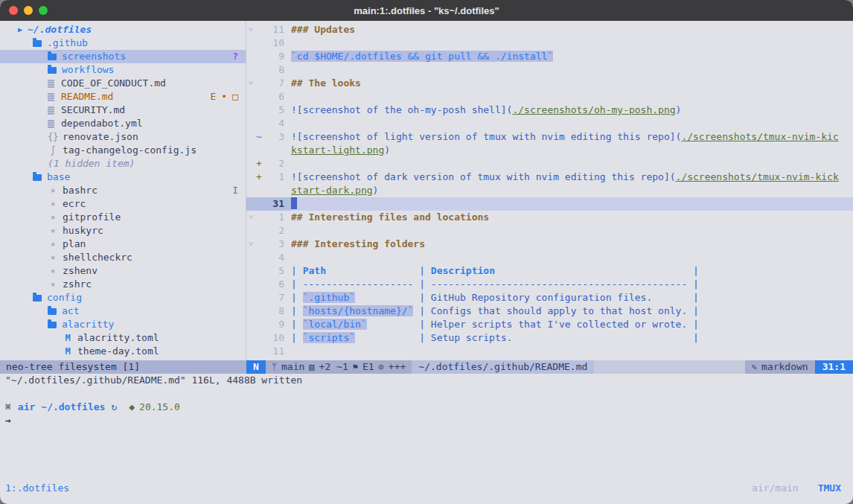 Image resolution: width=853 pixels, height=504 pixels. Describe the element at coordinates (123, 177) in the screenshot. I see `tree-dir-base: base` at that location.